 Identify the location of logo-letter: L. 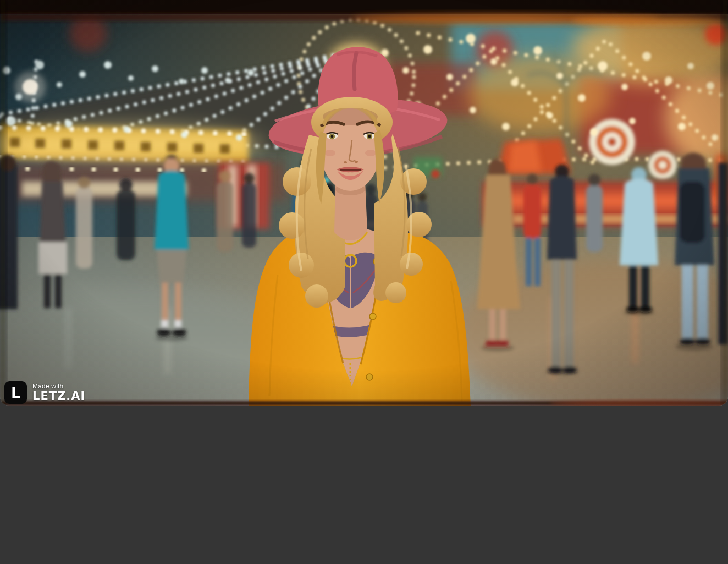
(15, 393).